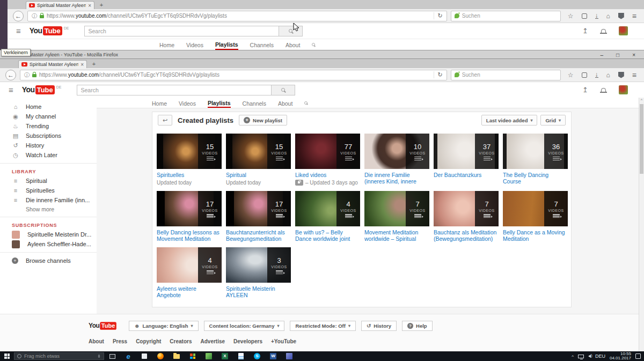 The image size is (644, 361). What do you see at coordinates (164, 326) in the screenshot?
I see `footer-button-language-english: ☻Language: English▾` at bounding box center [164, 326].